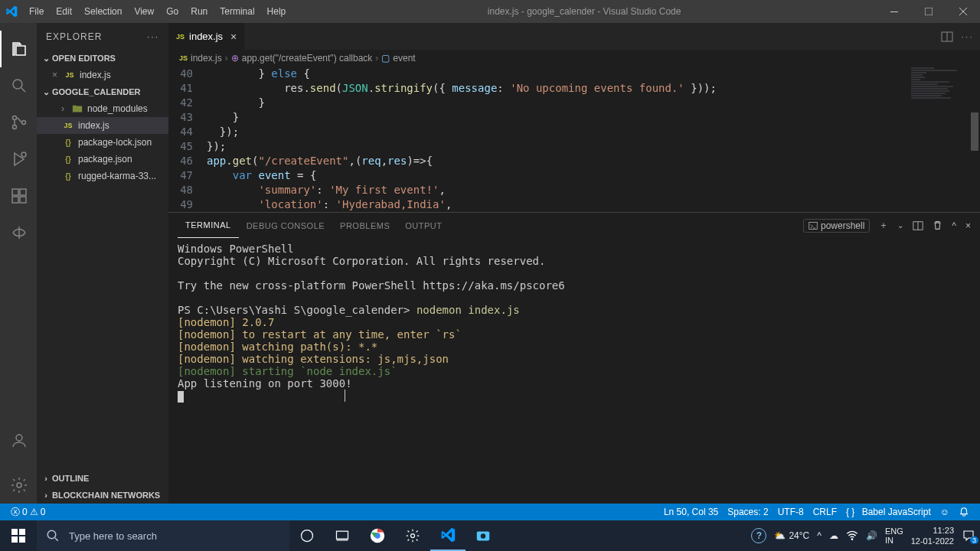 The height and width of the screenshot is (551, 980). I want to click on task-view-icon, so click(342, 536).